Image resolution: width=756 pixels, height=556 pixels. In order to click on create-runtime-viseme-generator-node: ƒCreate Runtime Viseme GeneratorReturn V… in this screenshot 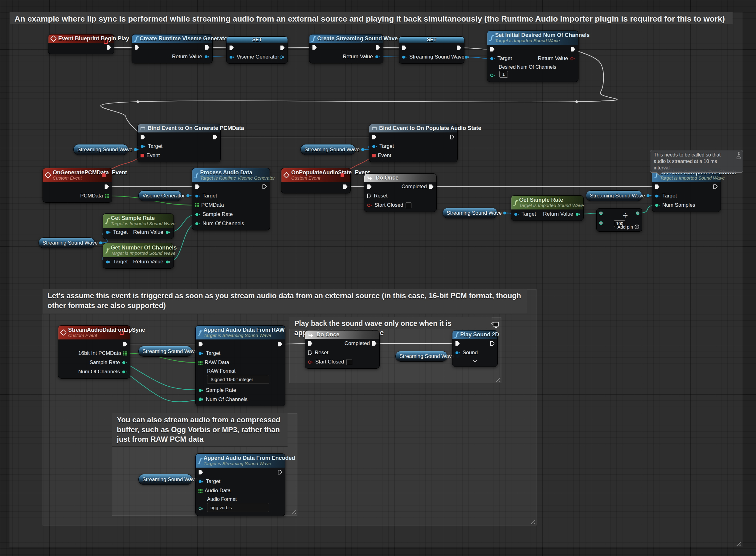, I will do `click(172, 49)`.